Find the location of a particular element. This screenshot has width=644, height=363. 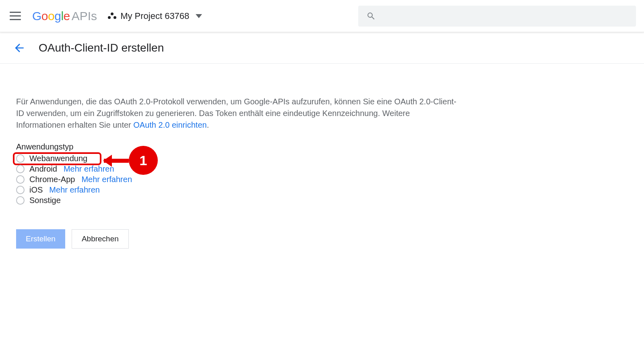

radio-label: Webanwendung is located at coordinates (58, 159).